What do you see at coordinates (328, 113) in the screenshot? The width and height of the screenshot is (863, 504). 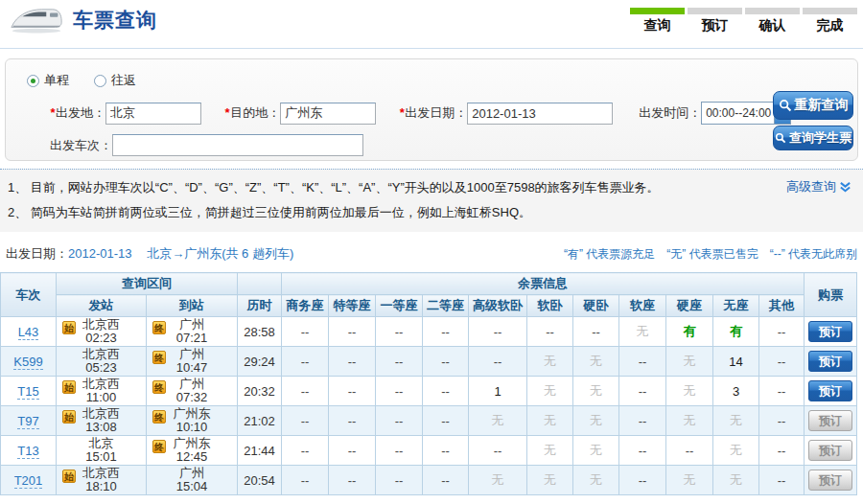 I see `to-input` at bounding box center [328, 113].